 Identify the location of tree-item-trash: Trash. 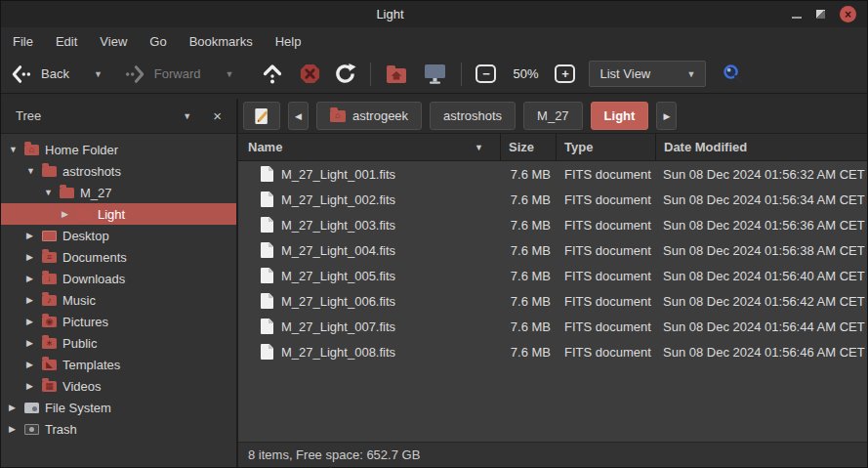
(119, 429).